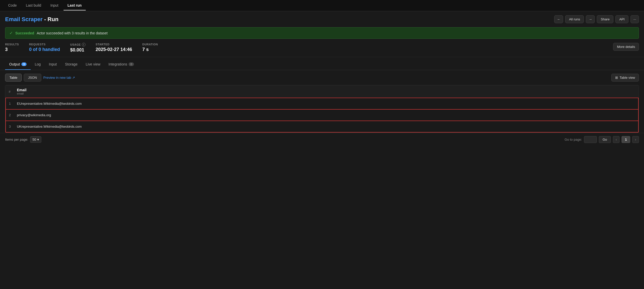  Describe the element at coordinates (590, 140) in the screenshot. I see `go-to-page-input` at that location.